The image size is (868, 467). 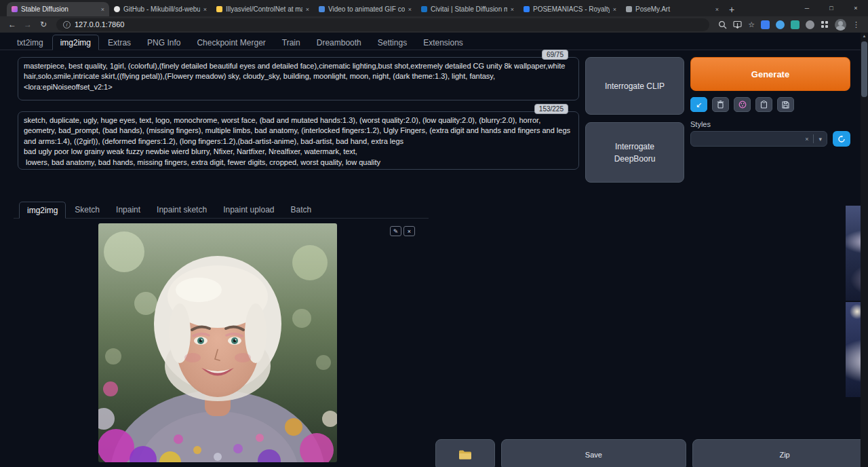 I want to click on profile-avatar, so click(x=841, y=24).